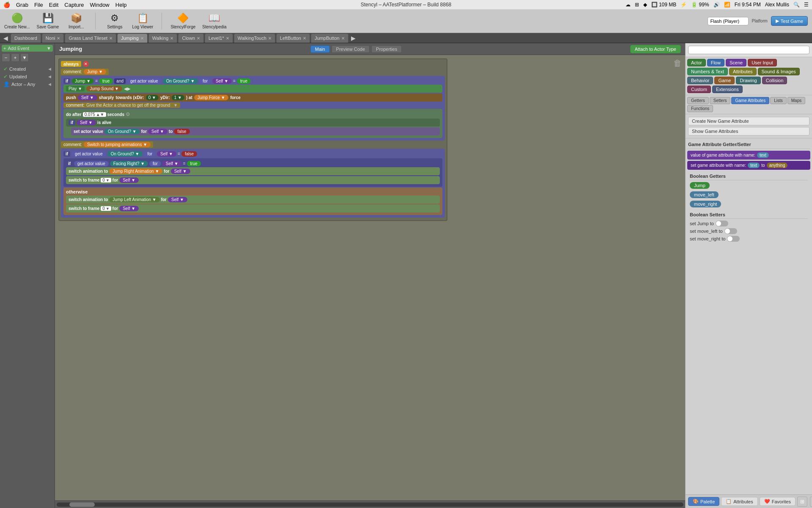 The image size is (812, 508). Describe the element at coordinates (749, 121) in the screenshot. I see `create-game-attribute-button: Create New Game Attribute` at that location.